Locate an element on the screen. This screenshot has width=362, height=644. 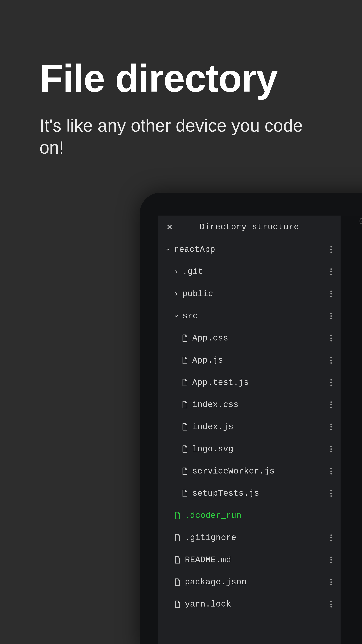
file-row-indexjs: index.js is located at coordinates (249, 427).